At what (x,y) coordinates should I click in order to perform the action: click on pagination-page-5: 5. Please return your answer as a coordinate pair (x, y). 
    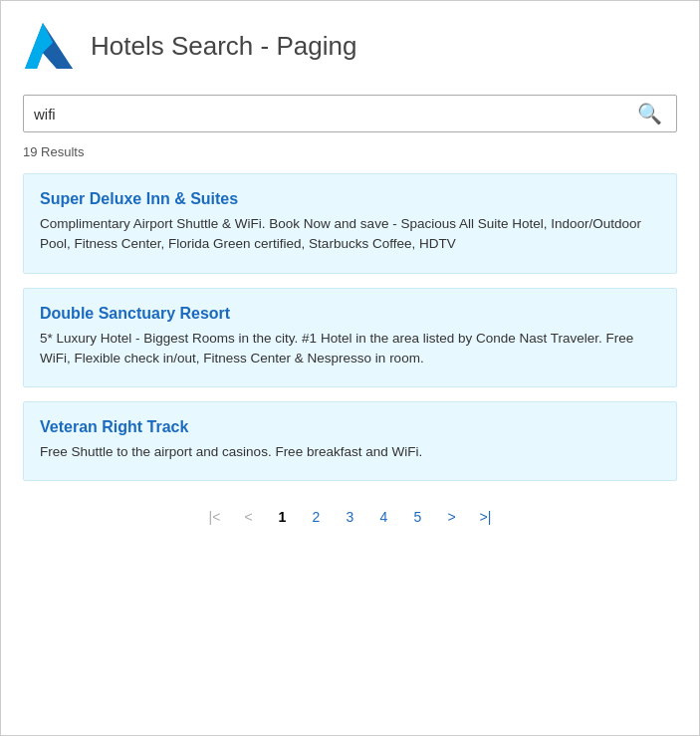
    Looking at the image, I should click on (418, 517).